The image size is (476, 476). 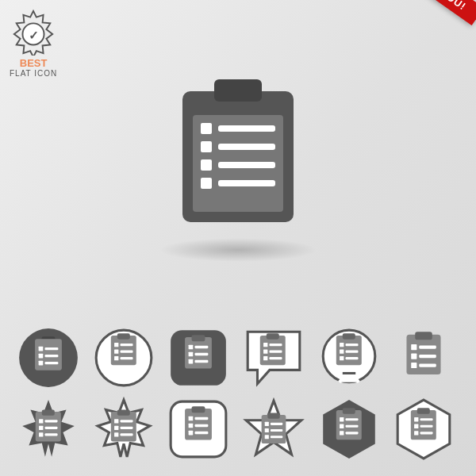 I want to click on thank-you-ribbon: THANK YOU!, so click(x=420, y=32).